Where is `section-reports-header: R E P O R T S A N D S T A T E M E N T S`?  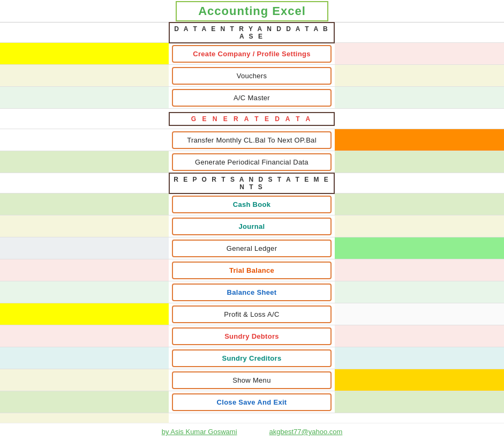 section-reports-header: R E P O R T S A N D S T A T E M E N T S is located at coordinates (252, 183).